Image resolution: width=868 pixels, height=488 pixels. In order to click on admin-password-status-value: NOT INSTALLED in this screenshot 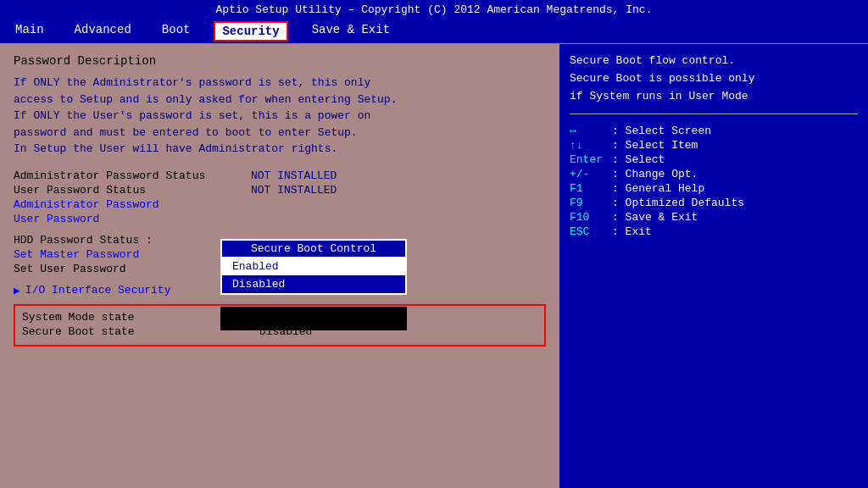, I will do `click(293, 176)`.